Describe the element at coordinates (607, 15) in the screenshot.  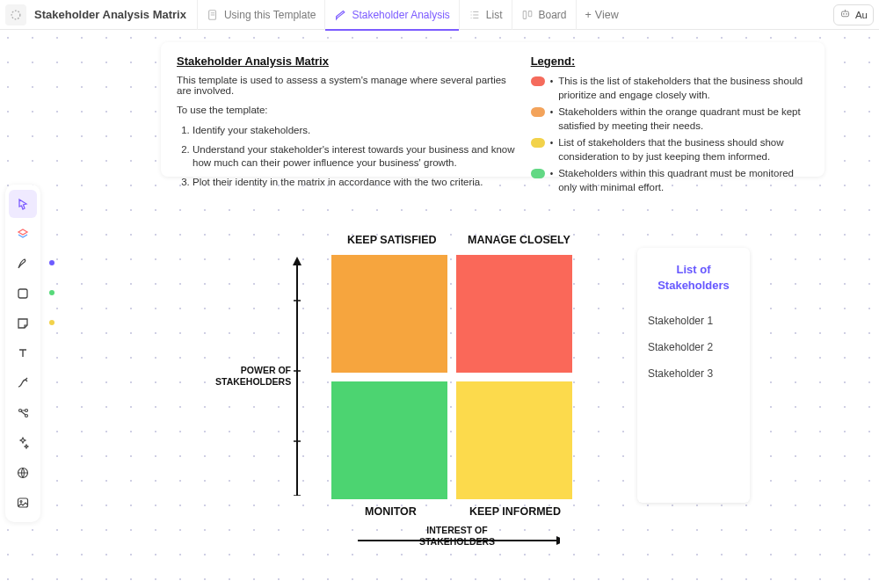
I see `add-view-label: View` at that location.